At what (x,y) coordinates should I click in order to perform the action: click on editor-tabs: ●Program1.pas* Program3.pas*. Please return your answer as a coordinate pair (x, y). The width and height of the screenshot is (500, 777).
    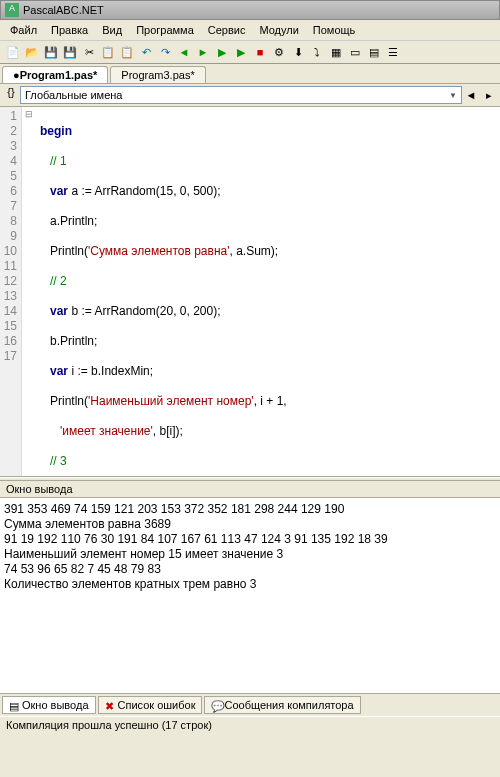
    Looking at the image, I should click on (250, 74).